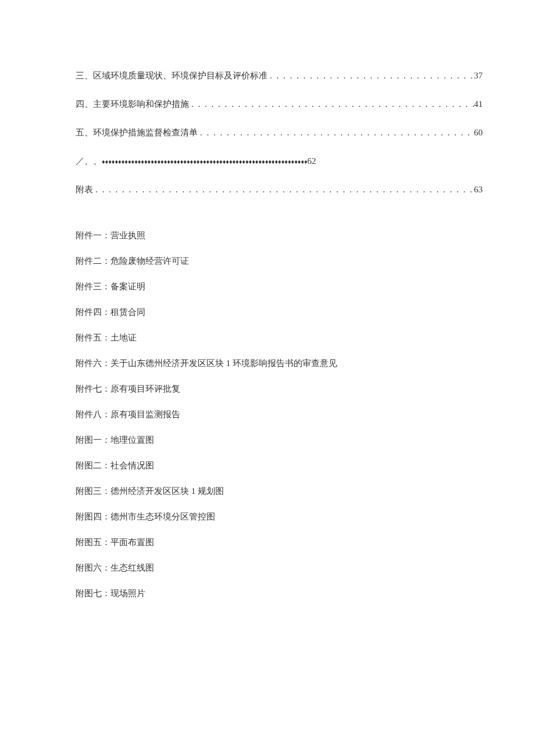  I want to click on attachment-entry: 附图二：社会情况图, so click(279, 465).